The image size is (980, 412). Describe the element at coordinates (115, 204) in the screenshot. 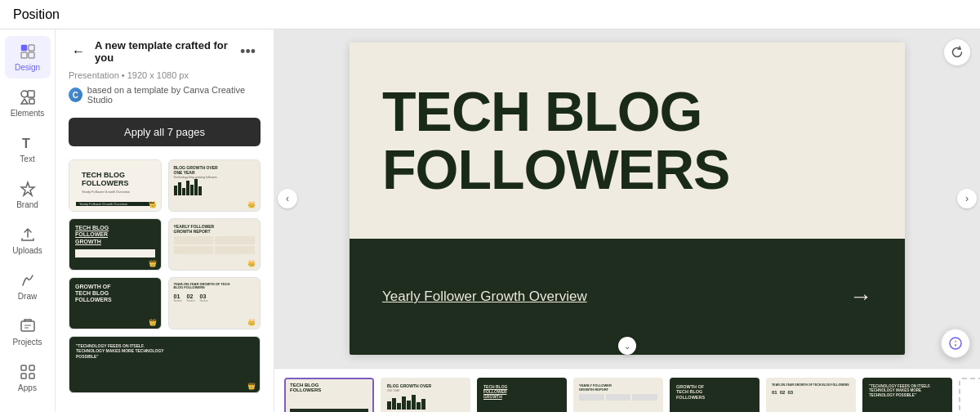

I see `t1-bar: Yearly Follower Growth Overview` at that location.